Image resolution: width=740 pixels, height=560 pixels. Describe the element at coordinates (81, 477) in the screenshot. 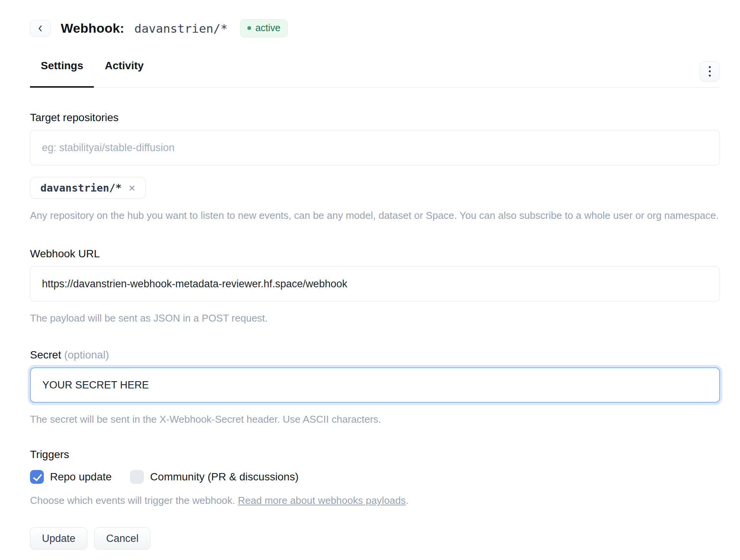

I see `repo-update-label: Repo update` at that location.